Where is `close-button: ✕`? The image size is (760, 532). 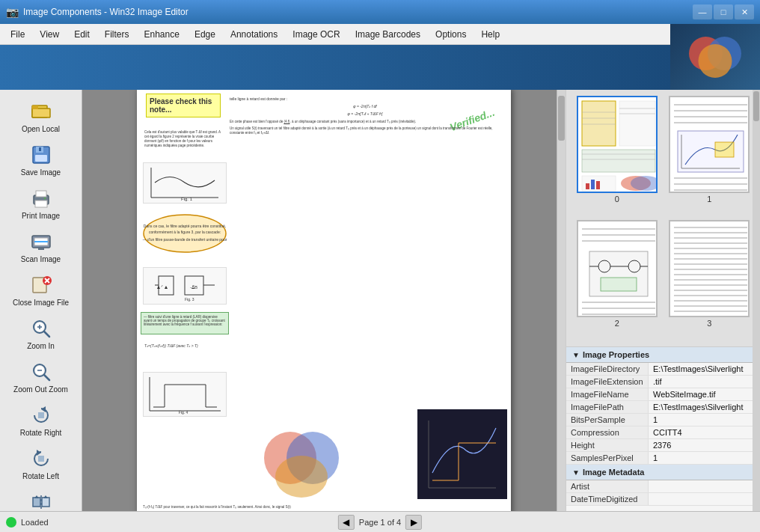 close-button: ✕ is located at coordinates (744, 12).